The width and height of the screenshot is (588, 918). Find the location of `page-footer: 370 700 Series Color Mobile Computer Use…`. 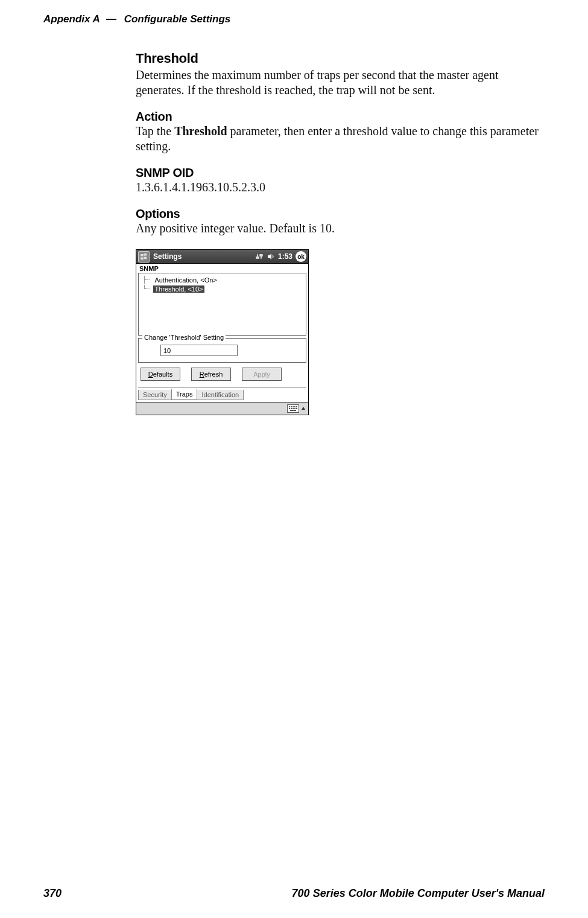

page-footer: 370 700 Series Color Mobile Computer Use… is located at coordinates (294, 893).